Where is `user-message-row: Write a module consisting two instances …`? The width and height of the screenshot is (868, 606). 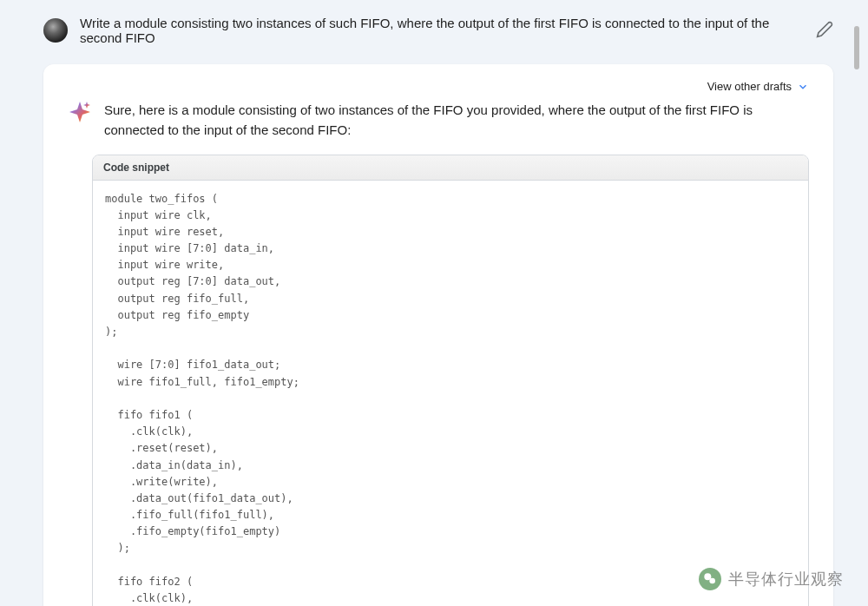
user-message-row: Write a module consisting two instances … is located at coordinates (438, 30).